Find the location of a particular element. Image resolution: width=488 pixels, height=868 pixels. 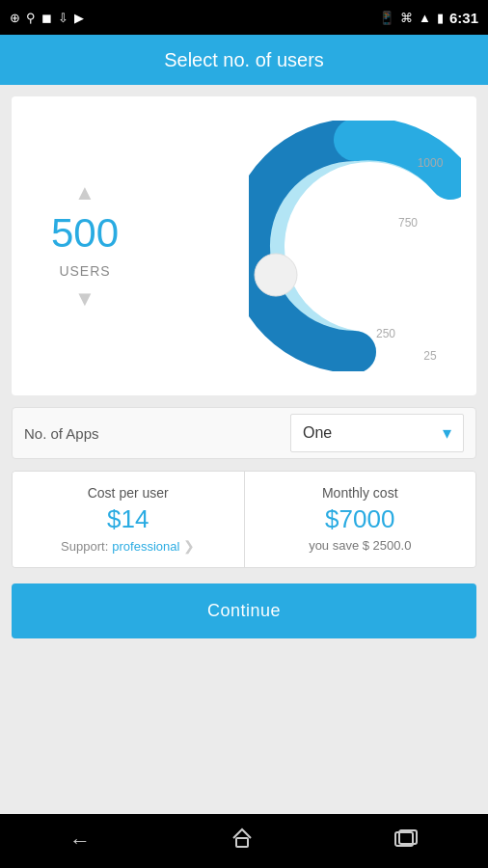

usb-icon: ⚲ is located at coordinates (31, 17).